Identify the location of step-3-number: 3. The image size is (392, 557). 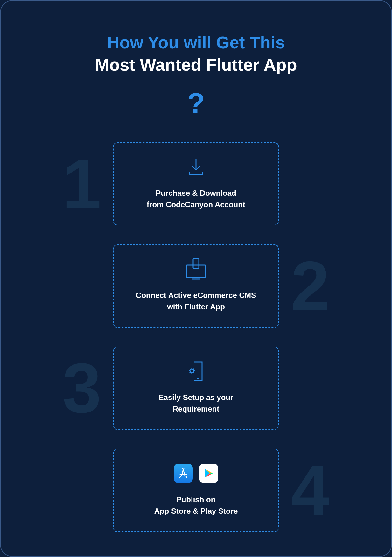
(82, 388).